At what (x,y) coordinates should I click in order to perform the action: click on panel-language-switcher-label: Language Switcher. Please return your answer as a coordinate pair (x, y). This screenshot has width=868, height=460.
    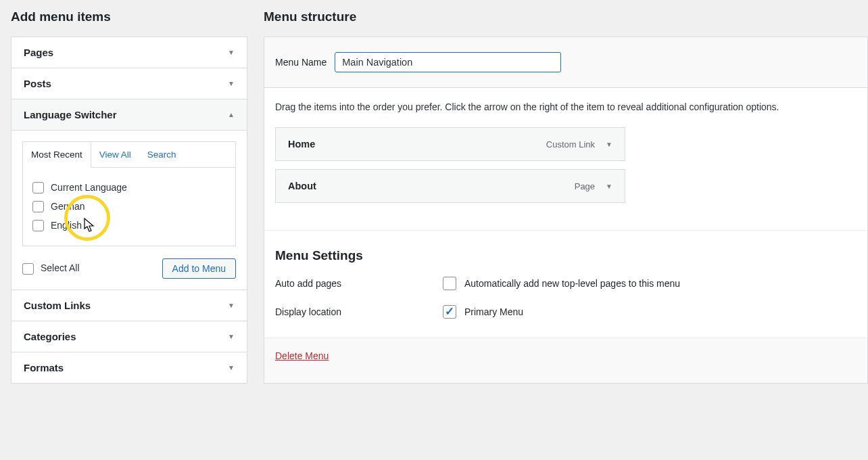
    Looking at the image, I should click on (70, 115).